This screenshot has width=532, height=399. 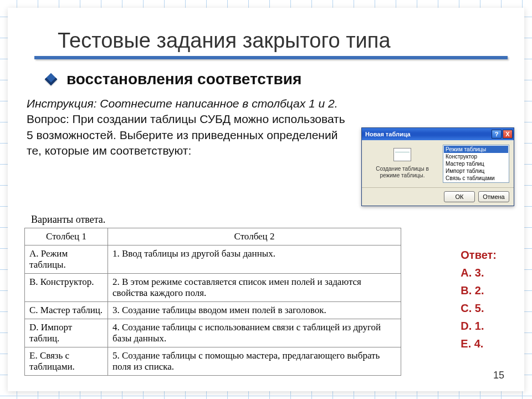 I want to click on question-text: При создании таблицы СУБД можно использо…, so click(x=186, y=135).